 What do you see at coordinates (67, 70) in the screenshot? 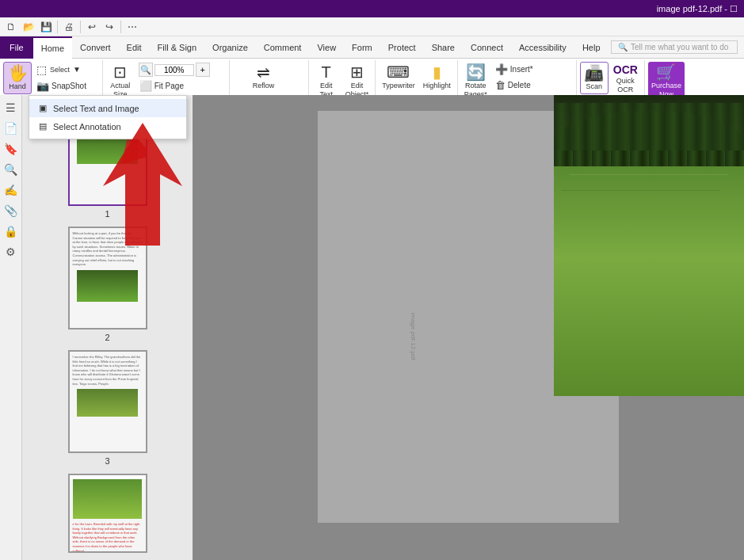
I see `select-button: ⬚ Select ▼` at bounding box center [67, 70].